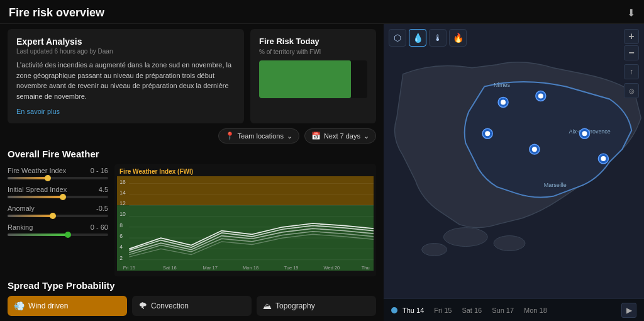 Image resolution: width=644 pixels, height=321 pixels. What do you see at coordinates (631, 37) in the screenshot?
I see `zoom-in-button: +` at bounding box center [631, 37].